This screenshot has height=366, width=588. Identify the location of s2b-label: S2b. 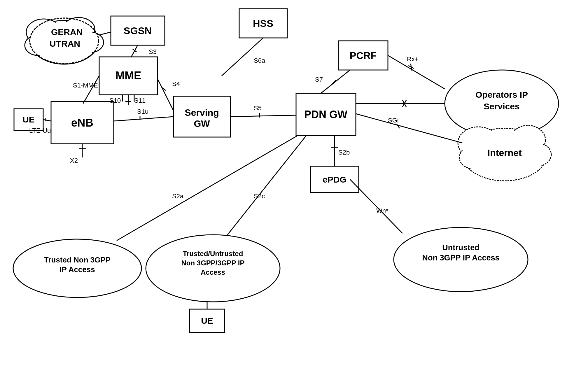
(344, 152).